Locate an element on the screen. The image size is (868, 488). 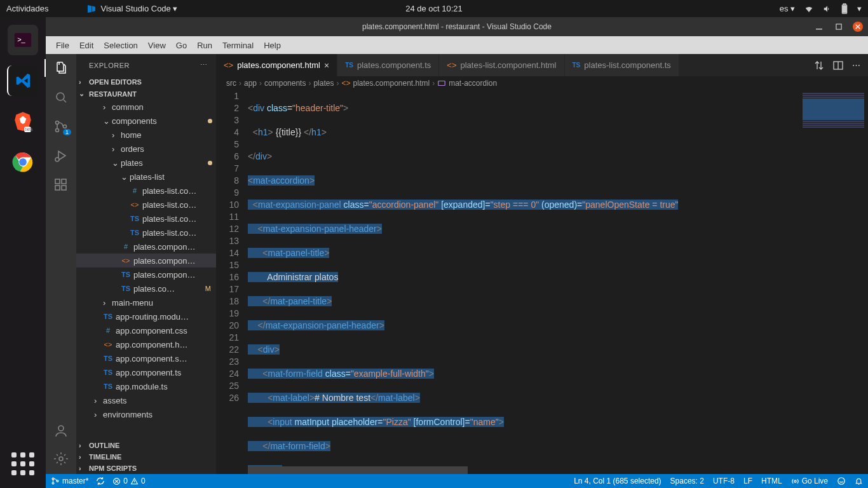
file-plates-list-css: #plates-list.co… is located at coordinates (146, 191).